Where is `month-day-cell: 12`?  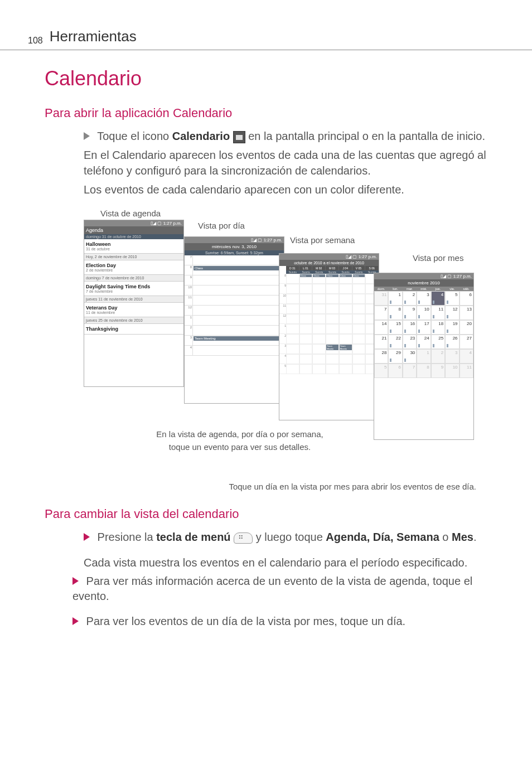
month-day-cell: 12 is located at coordinates (452, 313).